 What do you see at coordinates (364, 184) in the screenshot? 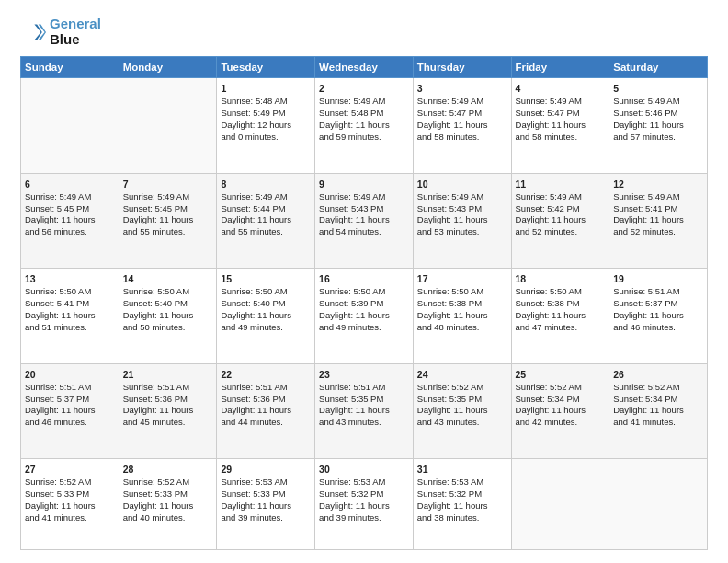
I see `day-number: 9` at bounding box center [364, 184].